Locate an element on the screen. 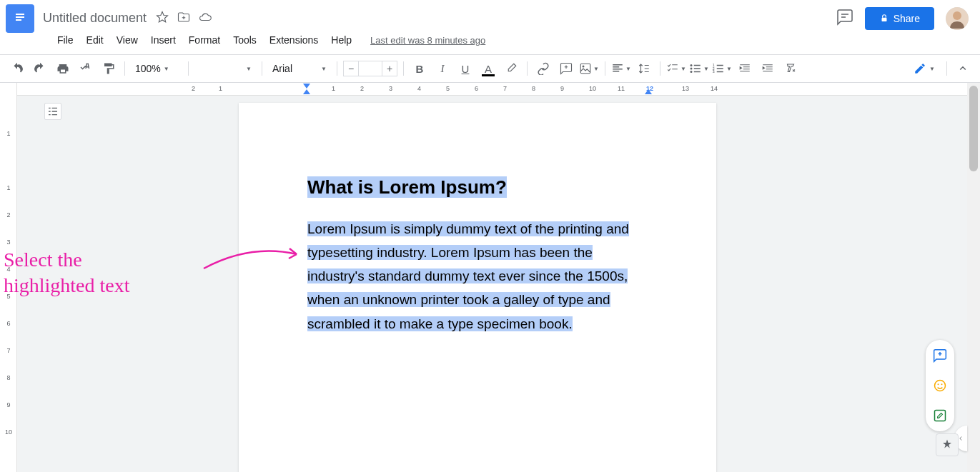 The width and height of the screenshot is (980, 472). font-size-decrease: − is located at coordinates (351, 69).